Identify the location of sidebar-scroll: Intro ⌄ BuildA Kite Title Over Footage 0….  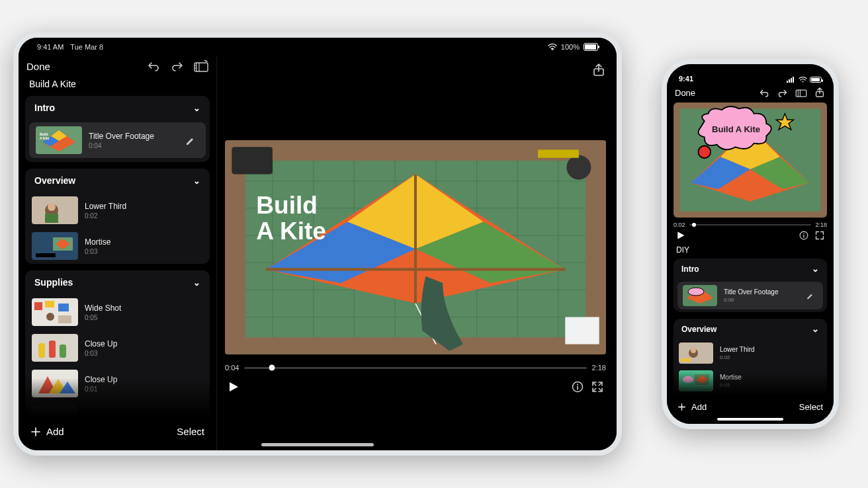
(118, 257).